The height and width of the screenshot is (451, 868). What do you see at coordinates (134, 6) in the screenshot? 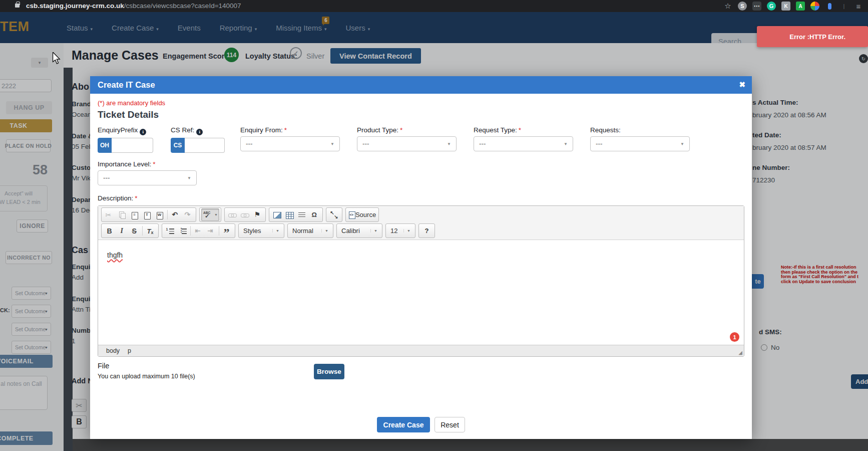
I see `url-text: csb.staging.journey-crm.co.uk/csbcase/vi…` at bounding box center [134, 6].